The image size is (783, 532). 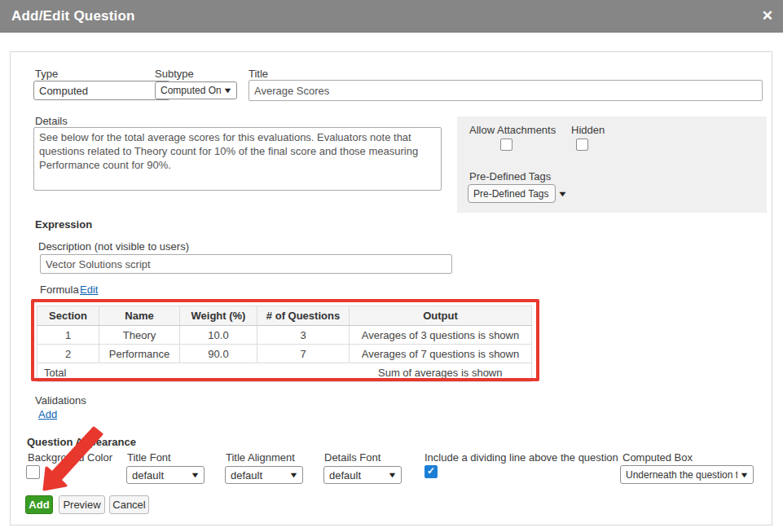 What do you see at coordinates (160, 476) in the screenshot?
I see `title-font-select-value: default` at bounding box center [160, 476].